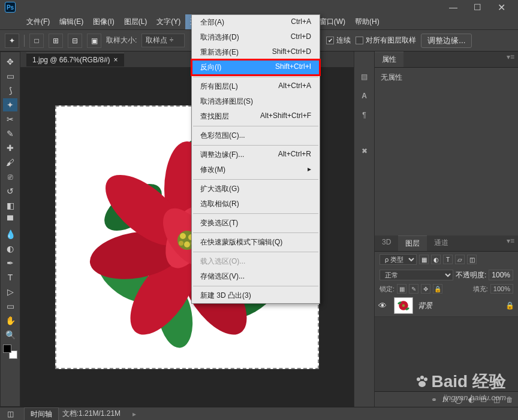  Describe the element at coordinates (426, 289) in the screenshot. I see `lock-position-icon: ✥` at that location.